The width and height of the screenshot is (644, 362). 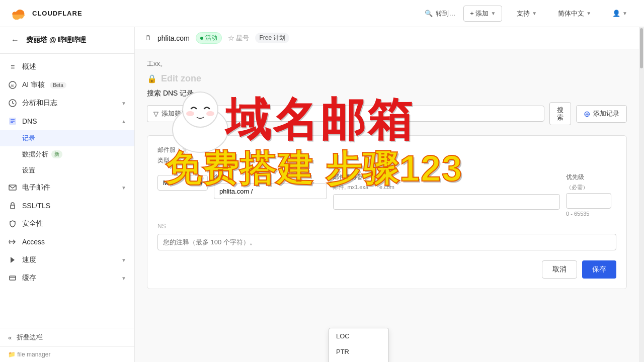 What do you see at coordinates (30, 337) in the screenshot?
I see `collapse-label: 折叠边栏` at bounding box center [30, 337].